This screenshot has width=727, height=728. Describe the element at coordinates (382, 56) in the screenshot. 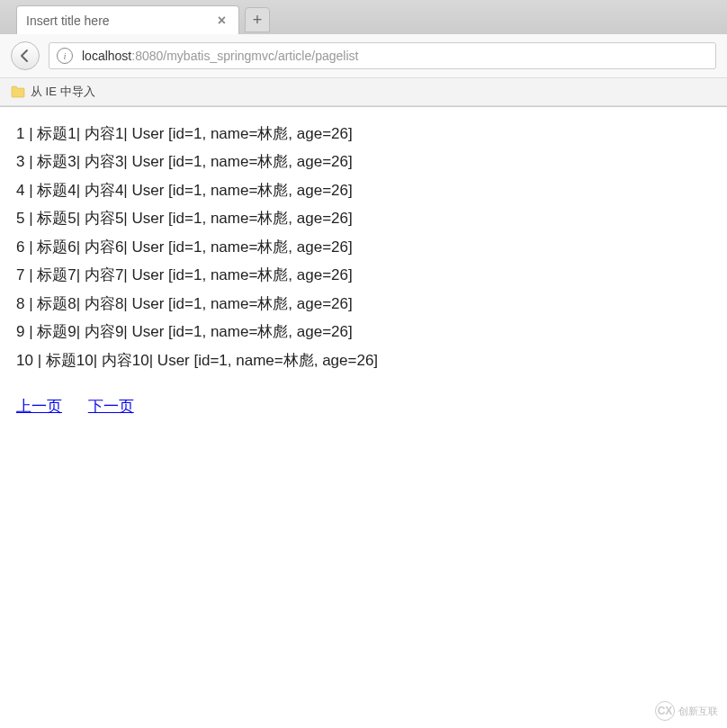

I see `url-bar: i localhost:8080/mybatis_springmvc/artic…` at that location.